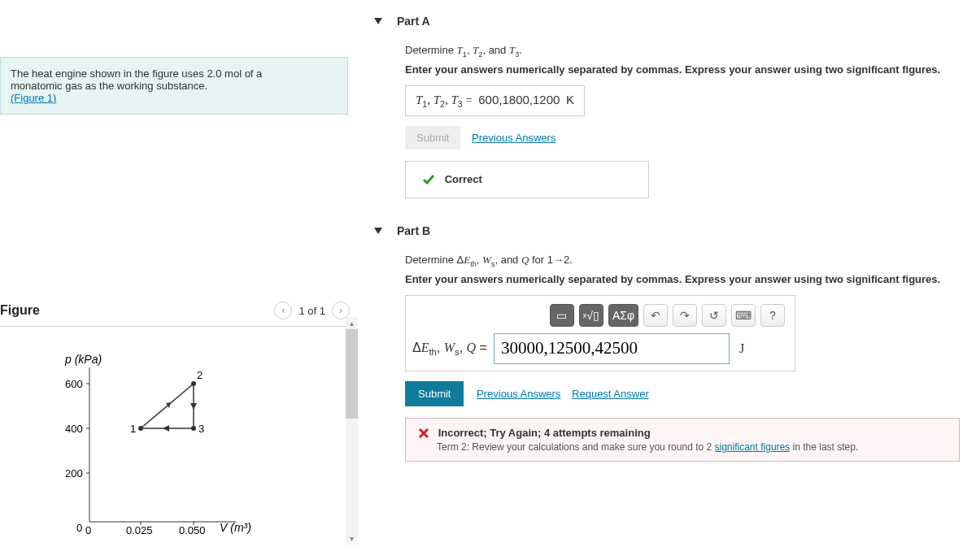  Describe the element at coordinates (351, 374) in the screenshot. I see `scroll-thumb` at that location.